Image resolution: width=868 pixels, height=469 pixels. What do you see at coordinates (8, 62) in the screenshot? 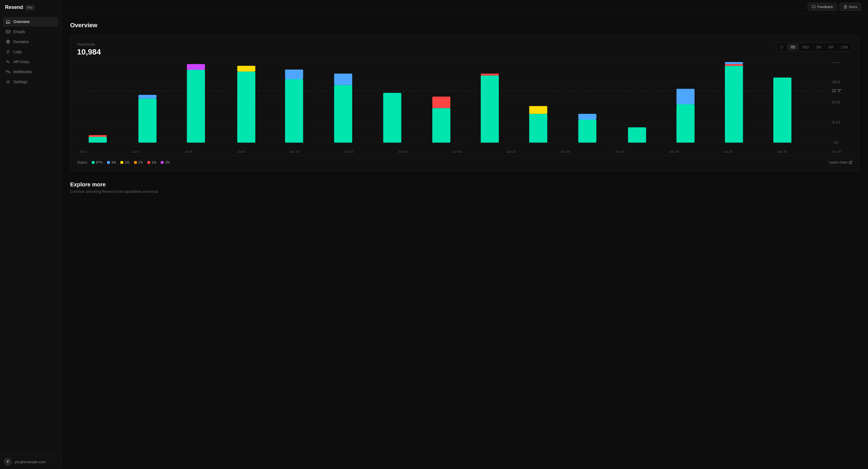
I see `key-icon` at bounding box center [8, 62].